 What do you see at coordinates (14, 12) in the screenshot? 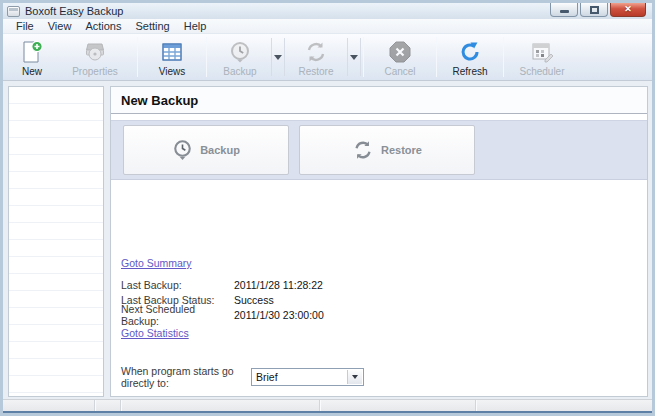
I see `app-icon` at bounding box center [14, 12].